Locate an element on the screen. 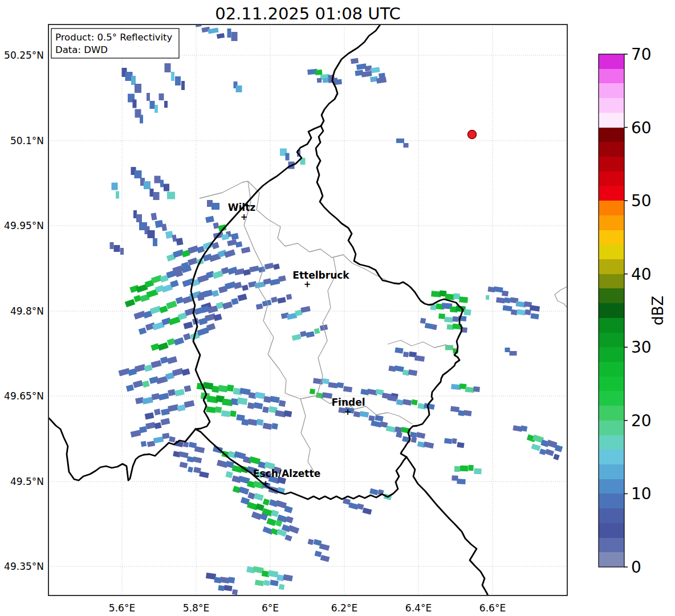 This screenshot has height=616, width=675. lon-tick-label: 5.6°E is located at coordinates (122, 608).